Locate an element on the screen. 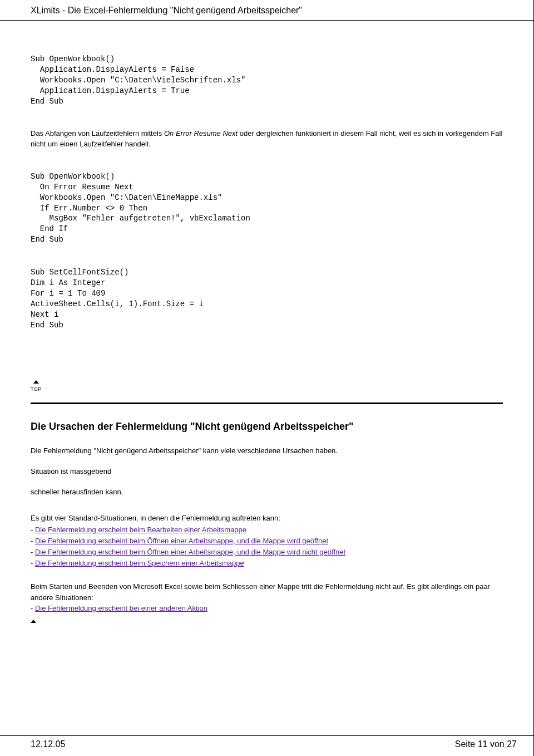 The image size is (534, 756). section-heading: Die Ursachen der Fehlermeldung "Nicht ge… is located at coordinates (267, 426).